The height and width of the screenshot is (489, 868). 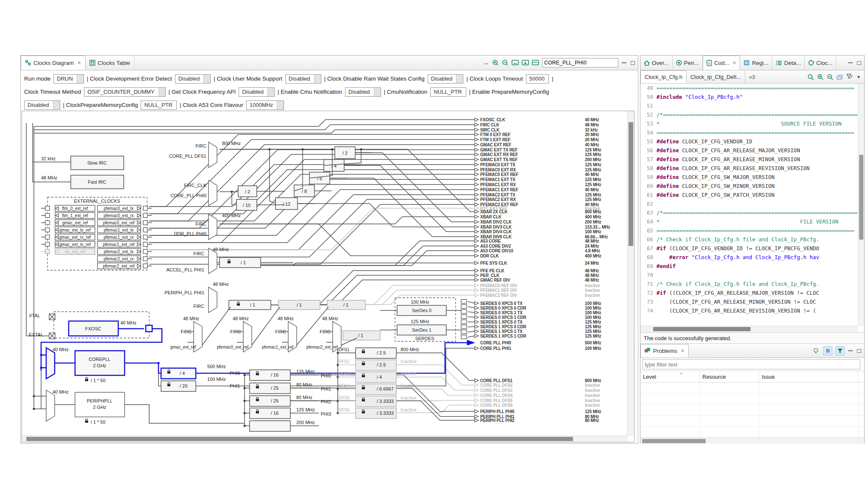 I want to click on clock-output-row-a53-core-div2: A53 CORE DIV224 MHz, so click(x=537, y=246).